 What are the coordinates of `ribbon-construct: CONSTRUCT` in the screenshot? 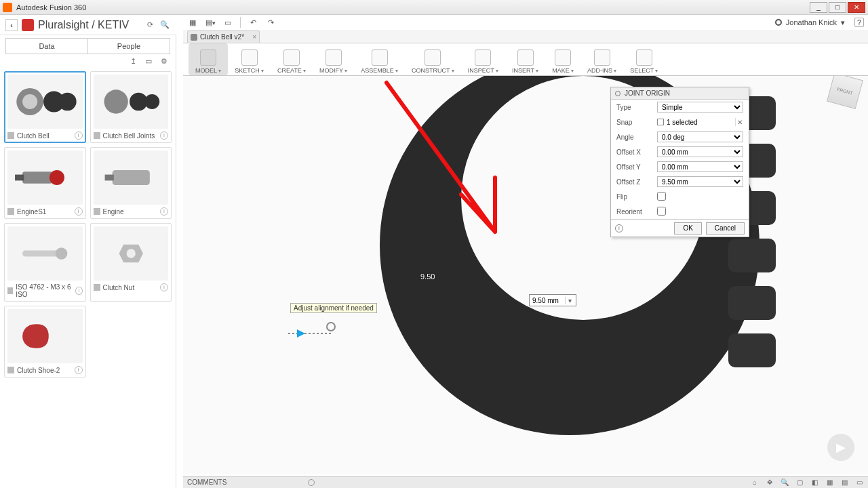 It's located at (433, 60).